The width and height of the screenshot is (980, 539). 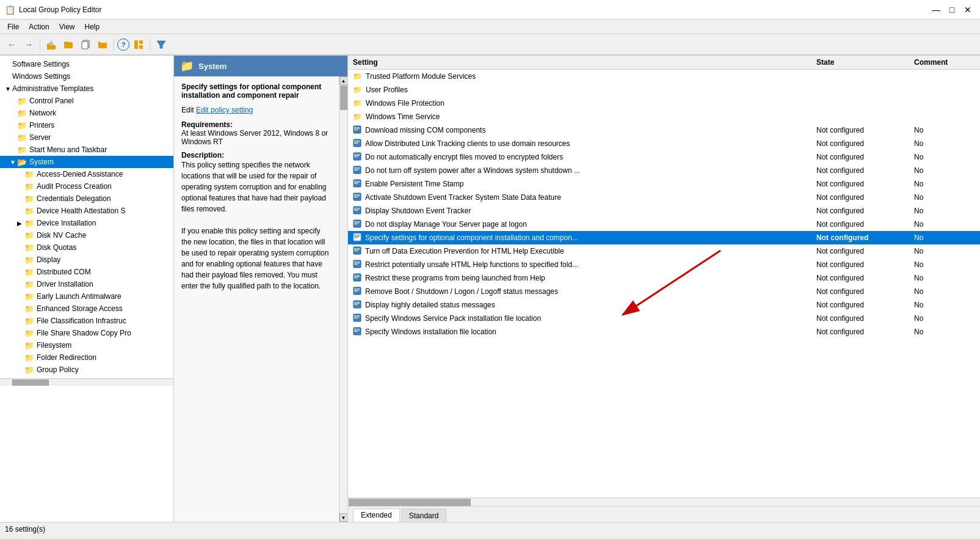 I want to click on menu-help: Help, so click(x=93, y=27).